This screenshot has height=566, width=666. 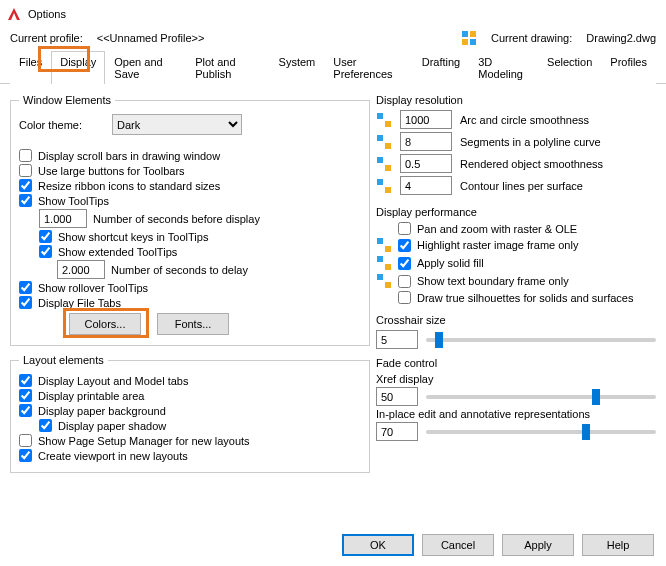 I want to click on contour-lines-input, so click(x=426, y=186).